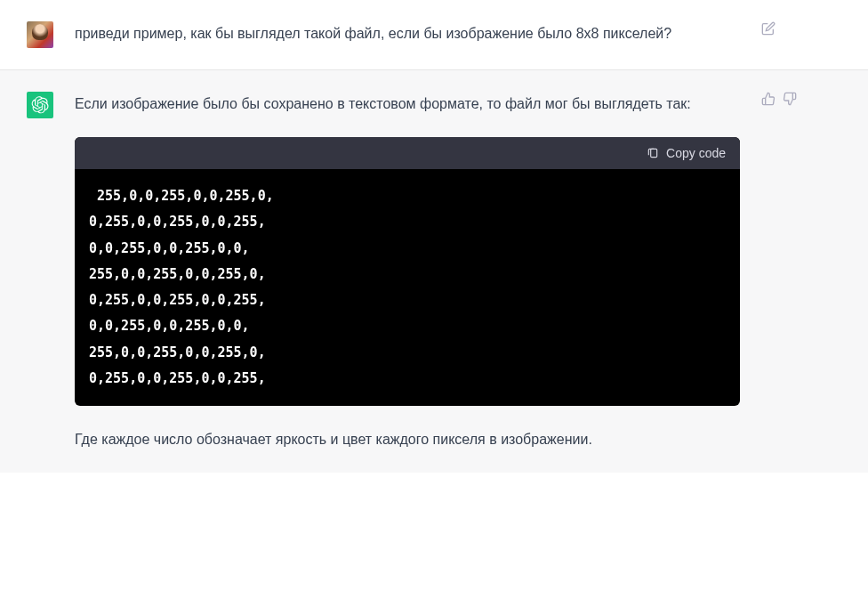  What do you see at coordinates (407, 153) in the screenshot?
I see `code-header: Copy code` at bounding box center [407, 153].